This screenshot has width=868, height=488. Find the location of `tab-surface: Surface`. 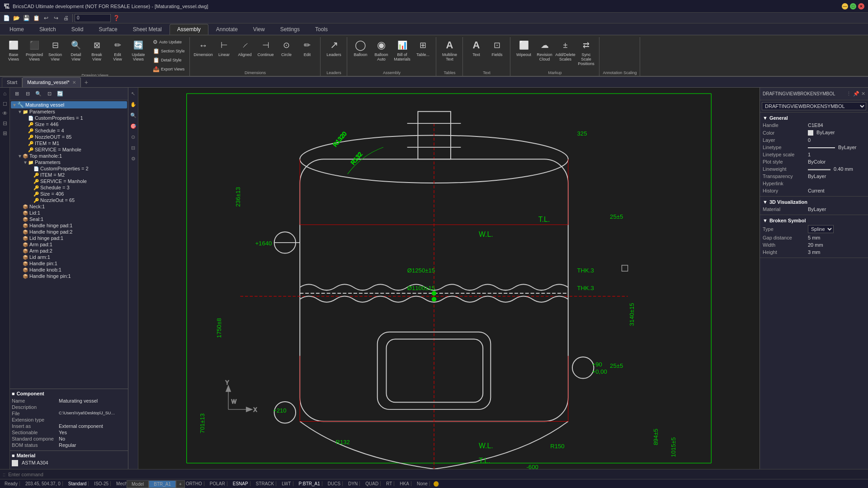

tab-surface: Surface is located at coordinates (108, 29).